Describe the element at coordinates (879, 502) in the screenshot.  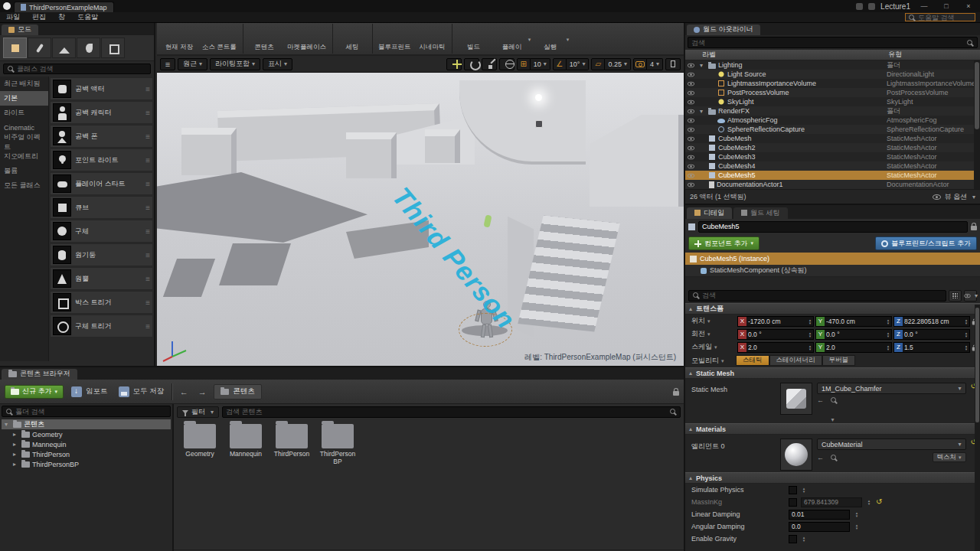
I see `reset-to-default-icon: ↺` at that location.